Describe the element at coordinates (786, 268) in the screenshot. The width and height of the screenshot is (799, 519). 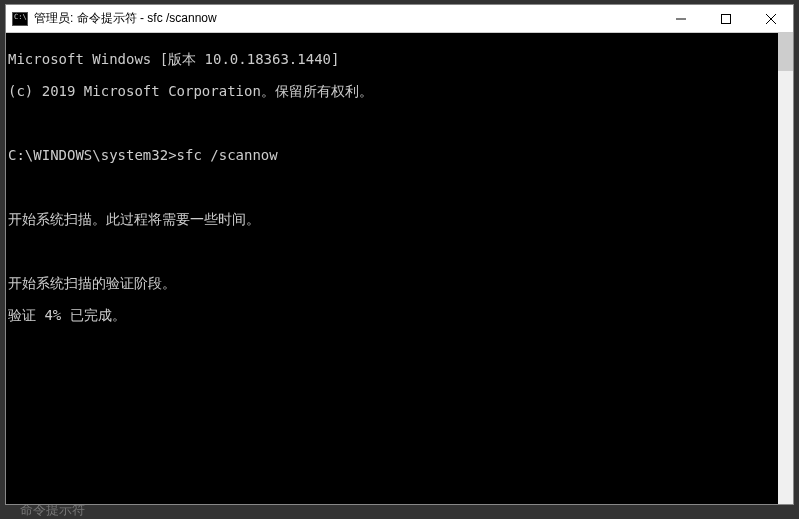
I see `vertical-scrollbar` at that location.